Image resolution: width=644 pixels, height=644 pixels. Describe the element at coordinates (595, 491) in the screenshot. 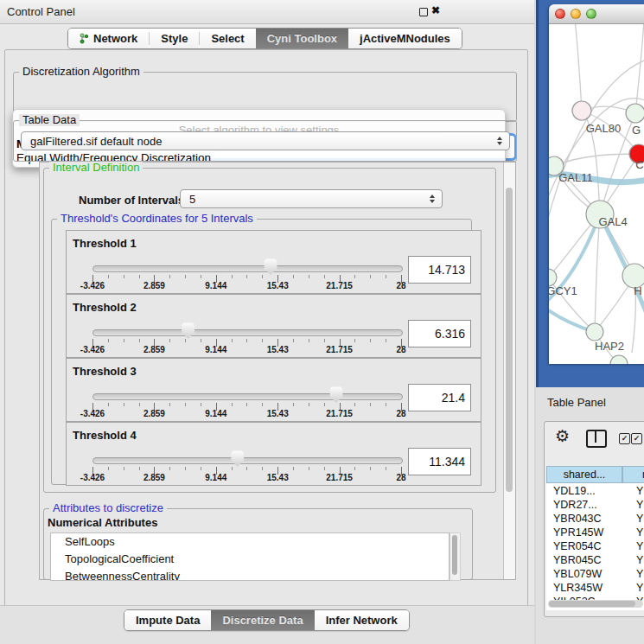

I see `table-row: YDL19...YDL1` at that location.